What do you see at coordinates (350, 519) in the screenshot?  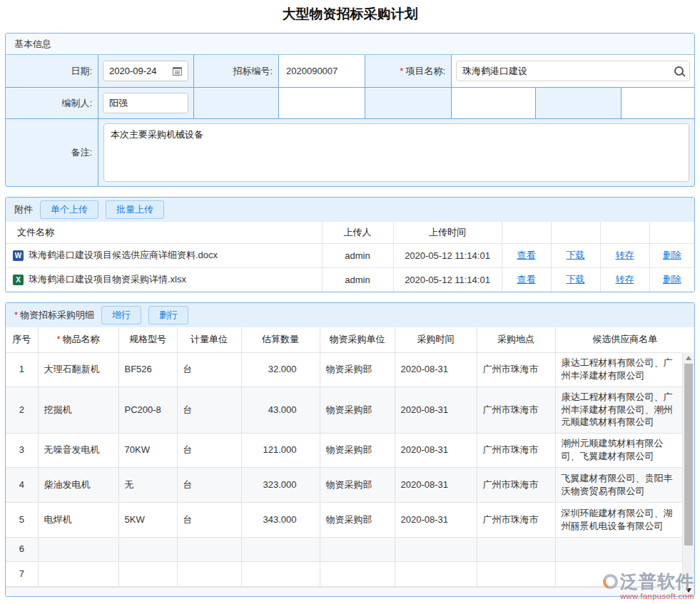 I see `detail-row: 5 电焊机 5KW 台 343.000 物资采购部 2020-08-31 广州市…` at bounding box center [350, 519].